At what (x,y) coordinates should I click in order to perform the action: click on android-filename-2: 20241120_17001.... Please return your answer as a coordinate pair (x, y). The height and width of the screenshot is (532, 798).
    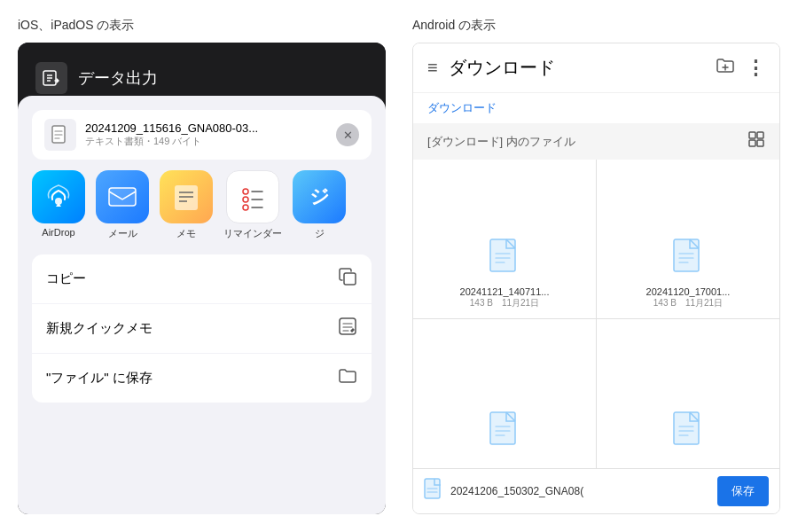
    Looking at the image, I should click on (688, 292).